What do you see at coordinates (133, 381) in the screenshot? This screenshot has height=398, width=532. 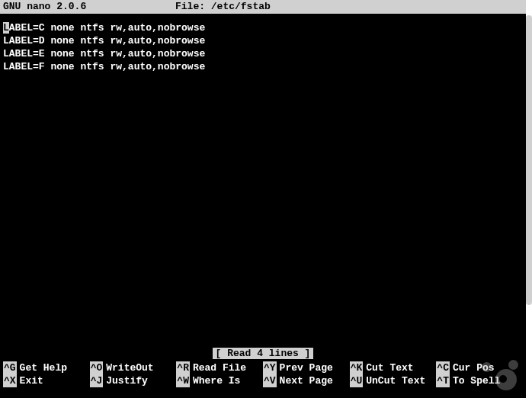 I see `shortcut-justify: ^J Justify` at bounding box center [133, 381].